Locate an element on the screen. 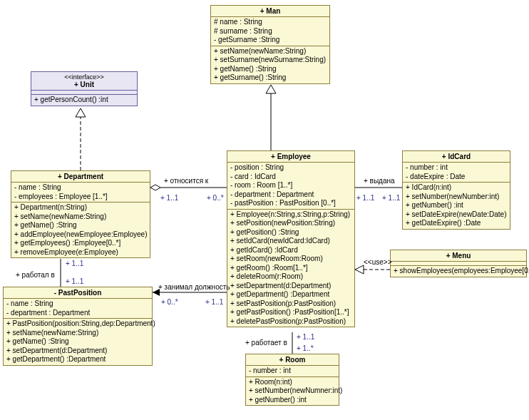 This screenshot has height=420, width=529. attrs: - position : String - card : IdCard - ro… is located at coordinates (291, 186).